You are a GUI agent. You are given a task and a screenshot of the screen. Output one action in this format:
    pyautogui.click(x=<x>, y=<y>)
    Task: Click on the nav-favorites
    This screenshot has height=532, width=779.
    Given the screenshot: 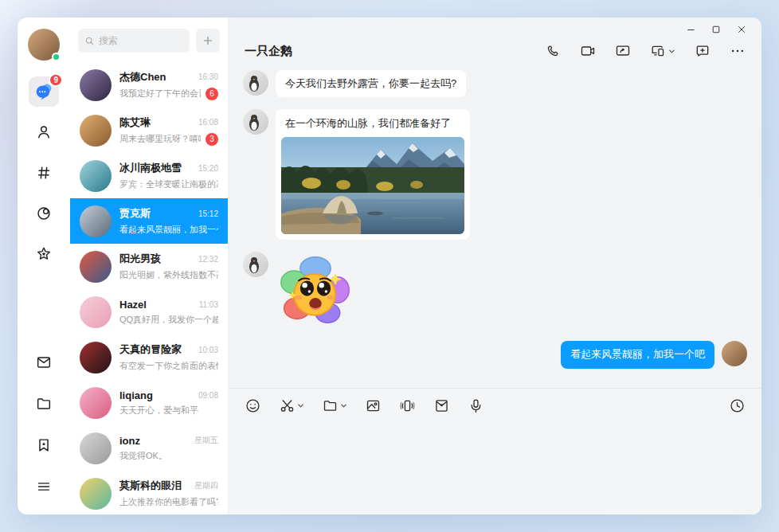 What is the action you would take?
    pyautogui.click(x=44, y=254)
    